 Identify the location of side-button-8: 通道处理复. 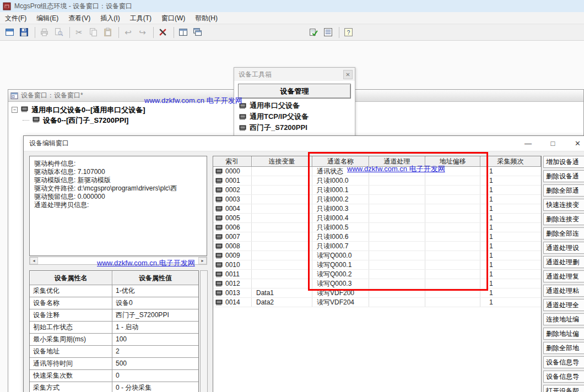
(564, 276).